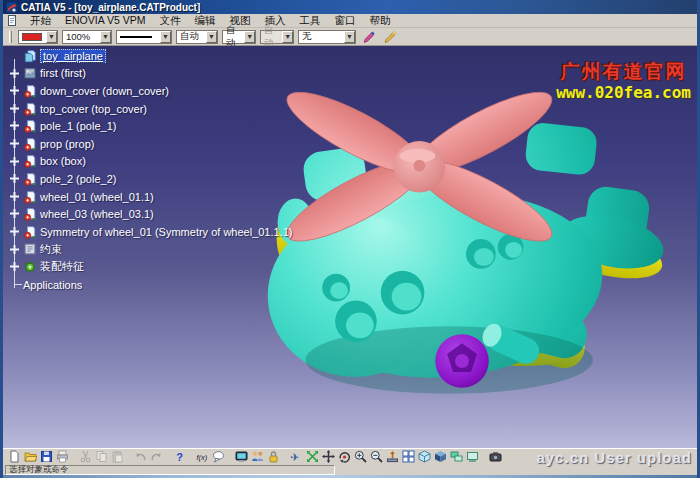 The height and width of the screenshot is (478, 700). Describe the element at coordinates (147, 126) in the screenshot. I see `tree-item-pole_1: pole_1 (pole_1)` at that location.